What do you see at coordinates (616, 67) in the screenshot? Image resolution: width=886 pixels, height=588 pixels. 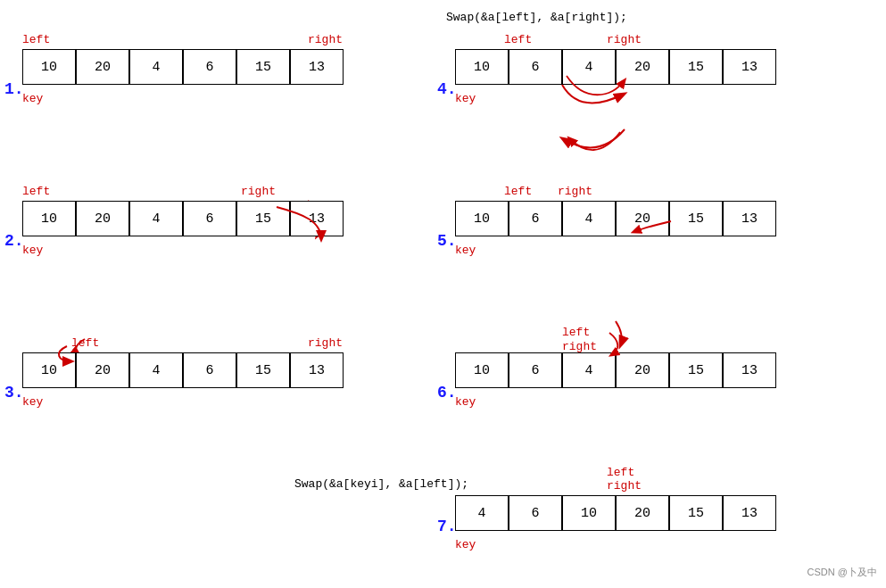 I see `step4-array: 10 6 4 20 15 13` at bounding box center [616, 67].